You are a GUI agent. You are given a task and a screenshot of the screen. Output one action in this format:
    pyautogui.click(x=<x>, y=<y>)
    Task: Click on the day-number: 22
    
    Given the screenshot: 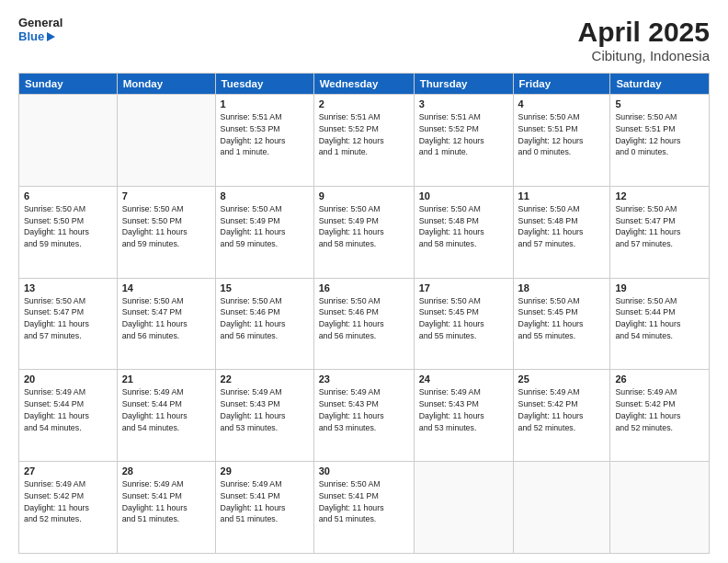 What is the action you would take?
    pyautogui.click(x=265, y=379)
    